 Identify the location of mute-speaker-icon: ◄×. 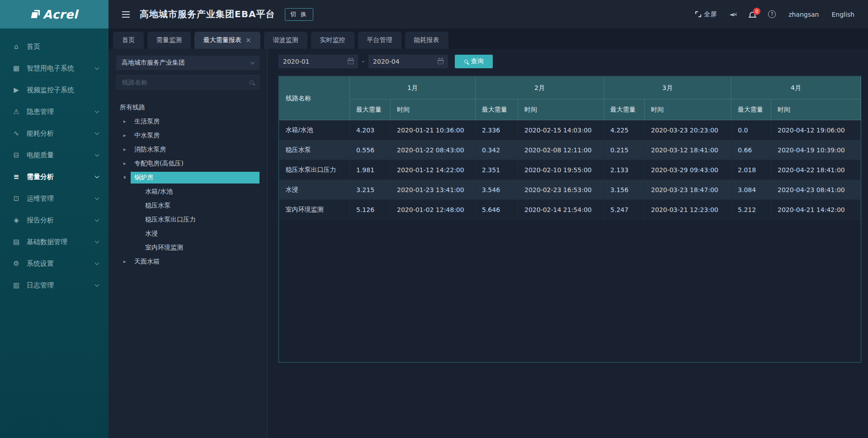
(733, 14).